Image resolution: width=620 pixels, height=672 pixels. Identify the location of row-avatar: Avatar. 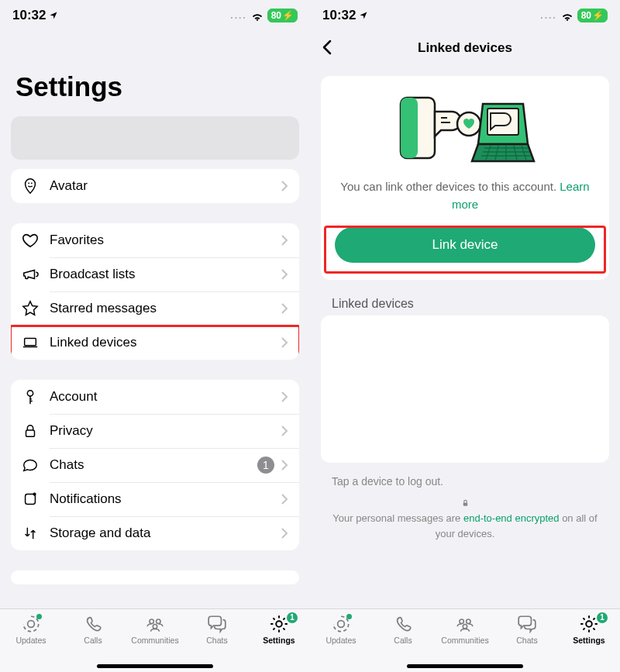
(155, 186).